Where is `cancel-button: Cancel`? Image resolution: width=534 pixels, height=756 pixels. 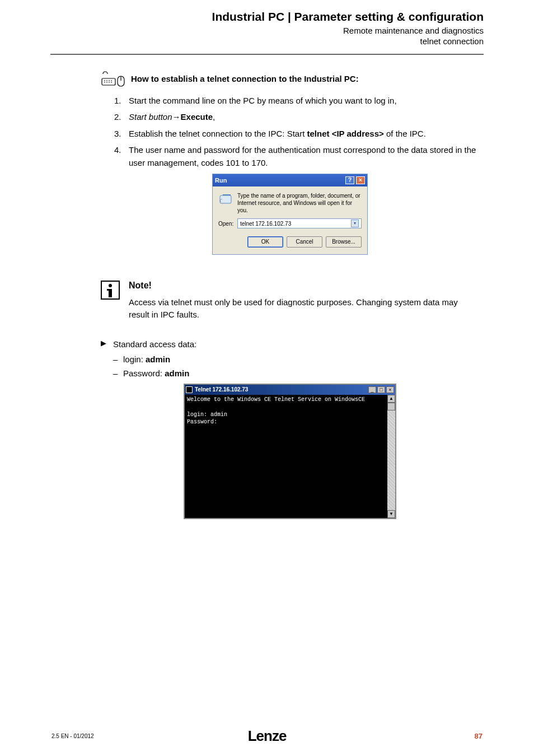 cancel-button: Cancel is located at coordinates (305, 242).